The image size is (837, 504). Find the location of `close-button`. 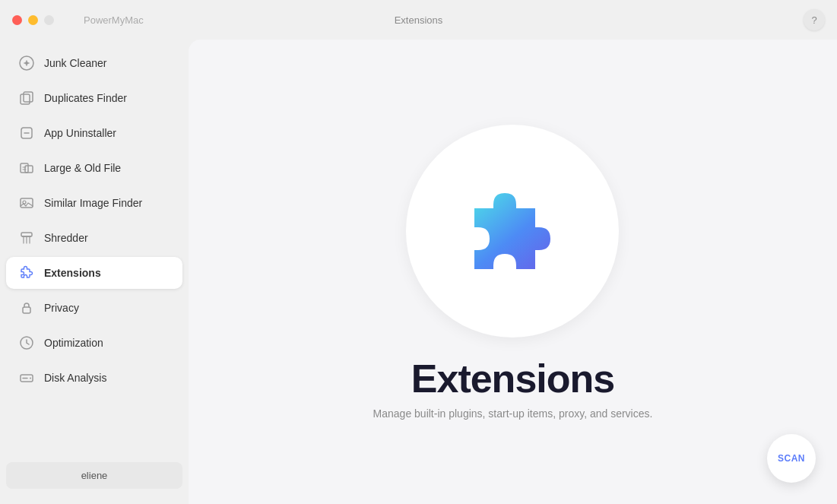

close-button is located at coordinates (17, 20).